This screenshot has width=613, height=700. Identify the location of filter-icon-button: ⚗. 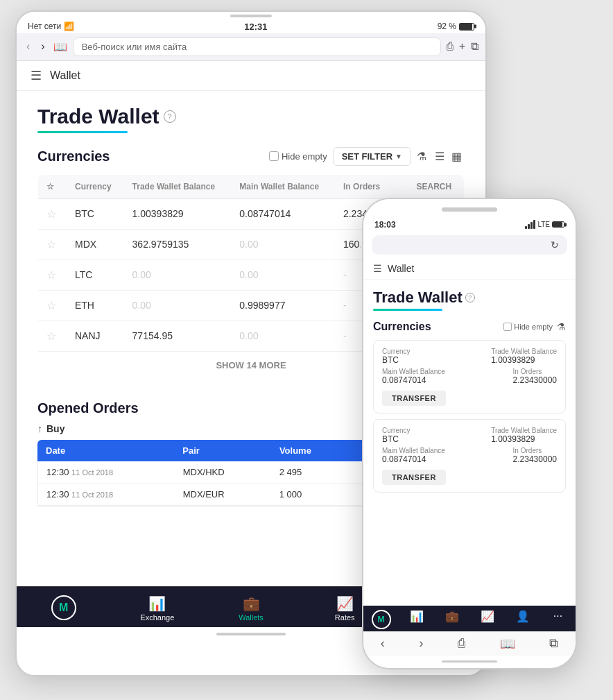
(422, 157).